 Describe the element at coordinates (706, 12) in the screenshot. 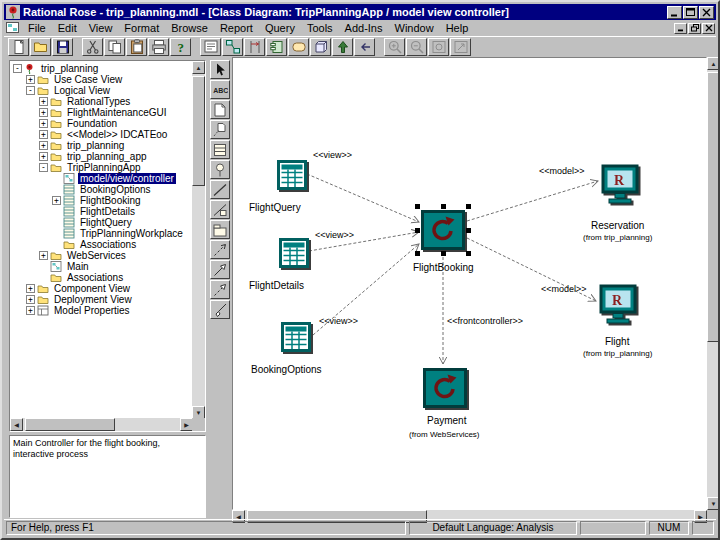

I see `close-button` at that location.